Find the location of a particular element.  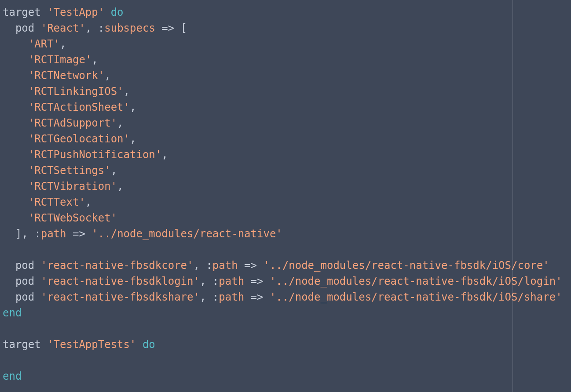

str-rctnetwork: 'RCTNetwork' is located at coordinates (66, 76).